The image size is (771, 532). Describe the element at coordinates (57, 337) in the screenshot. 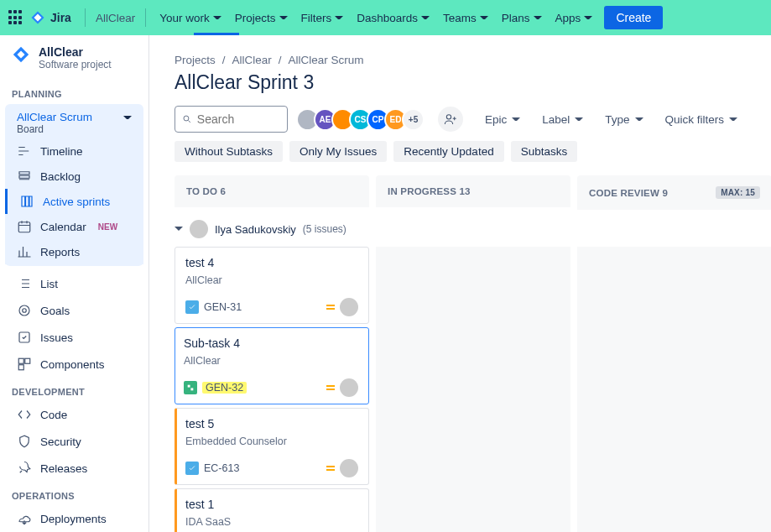

I see `sidebar-item-label: Issues` at that location.